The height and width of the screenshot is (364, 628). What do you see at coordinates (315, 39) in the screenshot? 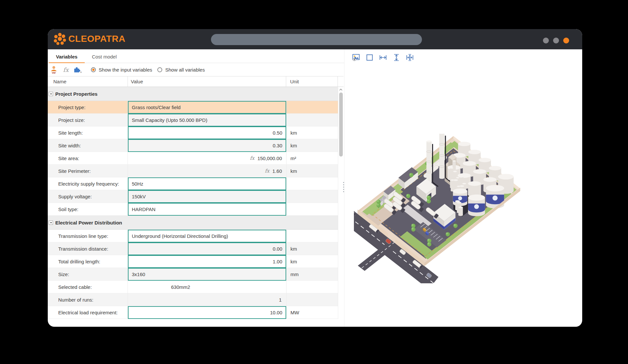
I see `titlebar: CLEOPATRA` at bounding box center [315, 39].